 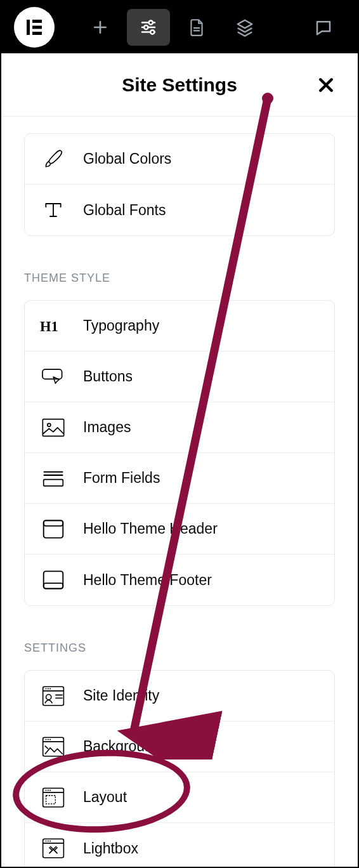 I want to click on row-label: Layout, so click(x=105, y=797).